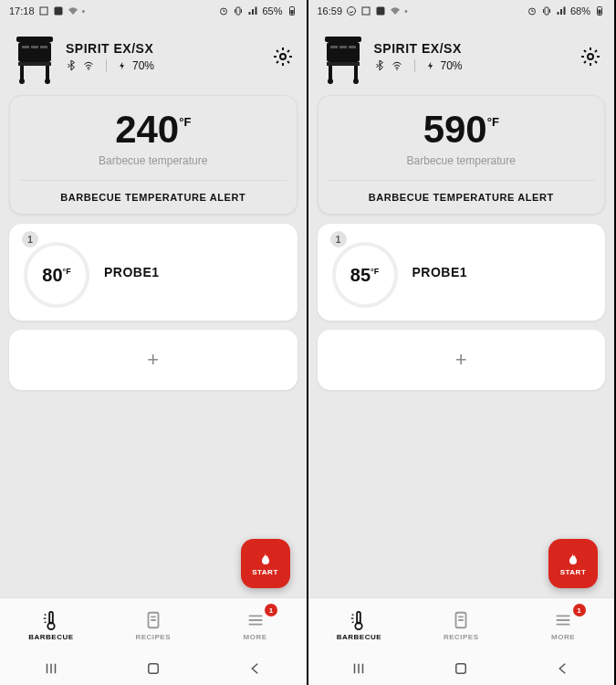 The height and width of the screenshot is (685, 616). Describe the element at coordinates (153, 11) in the screenshot. I see `status-bar: 17:18 • 65%` at that location.